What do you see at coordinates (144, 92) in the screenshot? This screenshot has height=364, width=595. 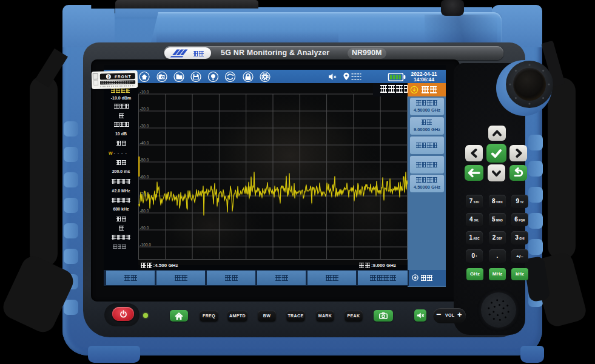 I see `svg-text: -10.0` at bounding box center [144, 92].